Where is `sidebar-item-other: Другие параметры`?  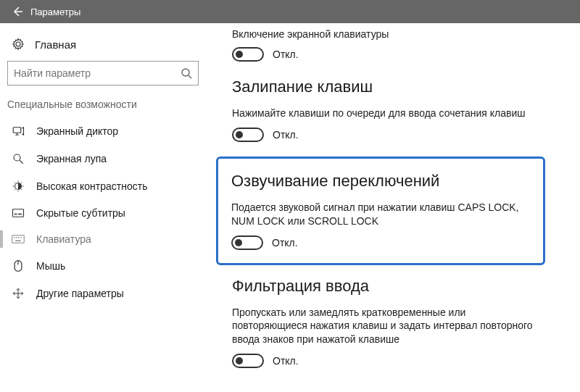 sidebar-item-other: Другие параметры is located at coordinates (105, 293).